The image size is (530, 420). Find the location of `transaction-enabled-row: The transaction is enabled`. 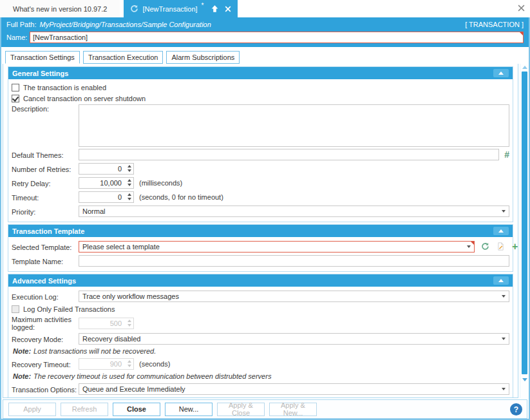

transaction-enabled-row: The transaction is enabled is located at coordinates (260, 88).